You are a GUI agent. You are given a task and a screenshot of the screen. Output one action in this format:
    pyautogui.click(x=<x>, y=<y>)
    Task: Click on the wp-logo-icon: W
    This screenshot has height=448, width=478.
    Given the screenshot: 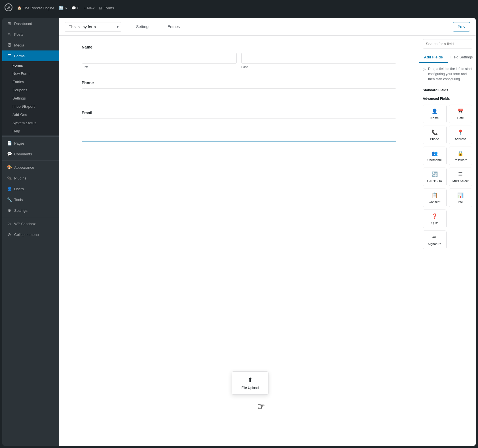 What is the action you would take?
    pyautogui.click(x=9, y=8)
    